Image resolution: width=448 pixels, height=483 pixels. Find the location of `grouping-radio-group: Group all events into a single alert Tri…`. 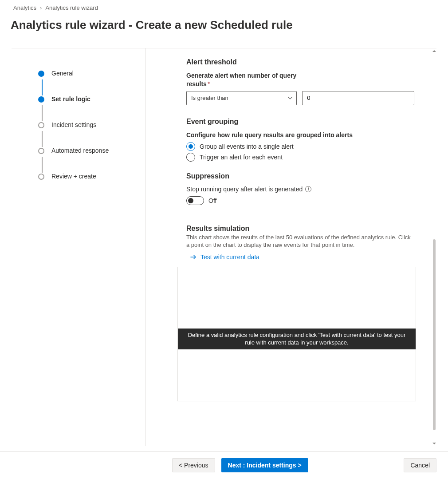

grouping-radio-group: Group all events into a single alert Tri… is located at coordinates (300, 152).